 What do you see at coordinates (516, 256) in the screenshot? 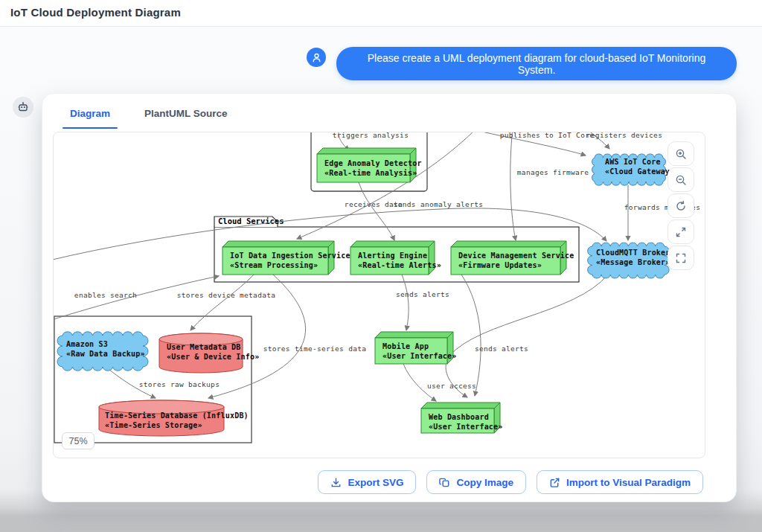
I see `svg-text: Device Management Service` at bounding box center [516, 256].